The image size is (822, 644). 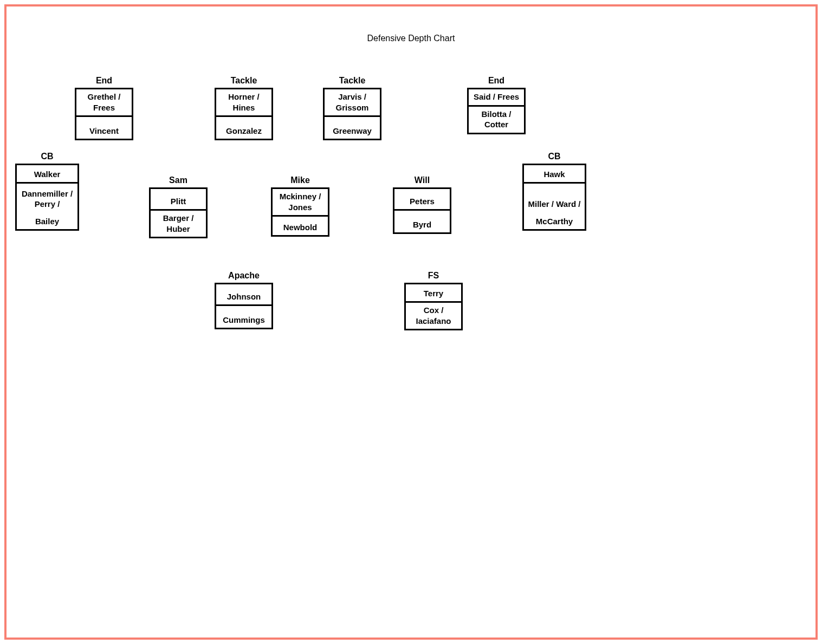 What do you see at coordinates (178, 207) in the screenshot?
I see `position-sam: Sam Plitt Barger / Huber` at bounding box center [178, 207].